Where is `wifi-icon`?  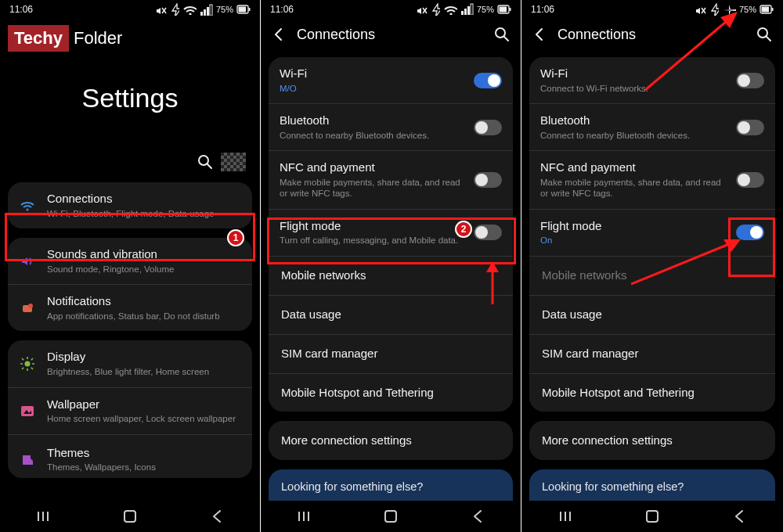 wifi-icon is located at coordinates (450, 9).